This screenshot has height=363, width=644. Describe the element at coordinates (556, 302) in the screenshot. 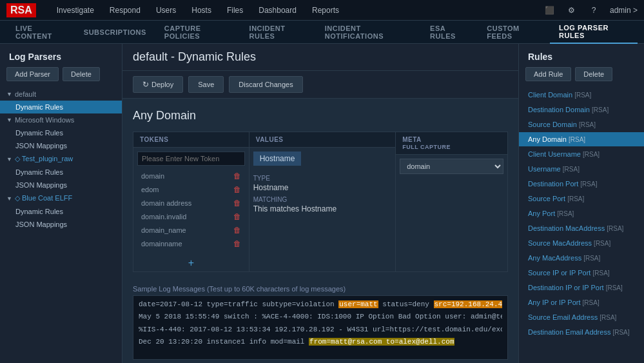

I see `rule-name-any-ip-port: Any IP or IP Port` at that location.